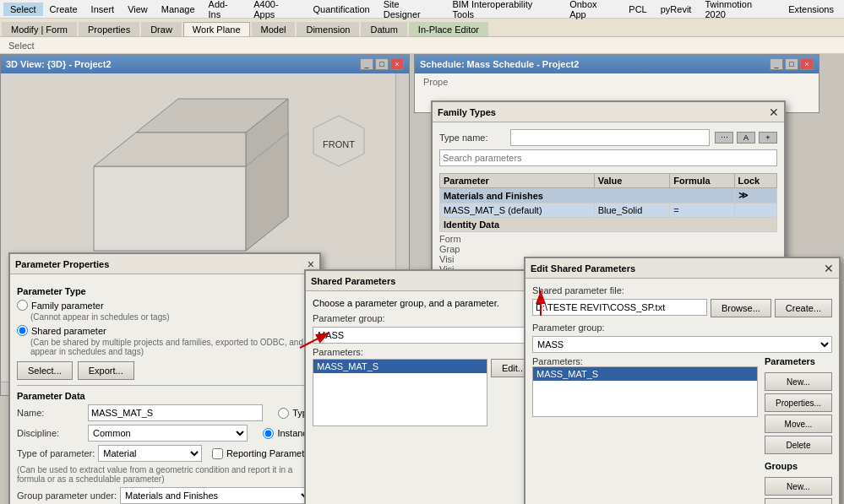  Describe the element at coordinates (798, 424) in the screenshot. I see `edit-move-btn: Move...` at that location.